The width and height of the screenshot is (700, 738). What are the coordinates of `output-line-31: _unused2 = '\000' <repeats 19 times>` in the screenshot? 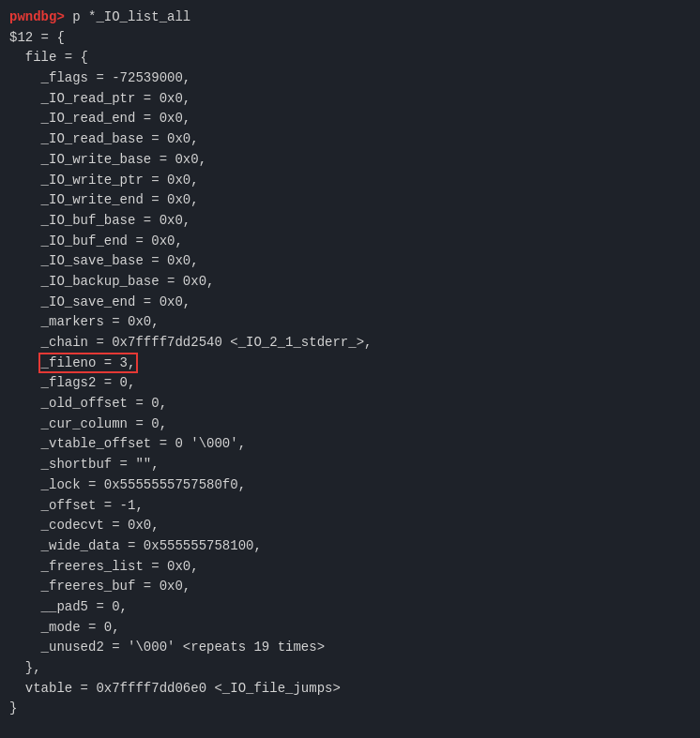 It's located at (350, 648).